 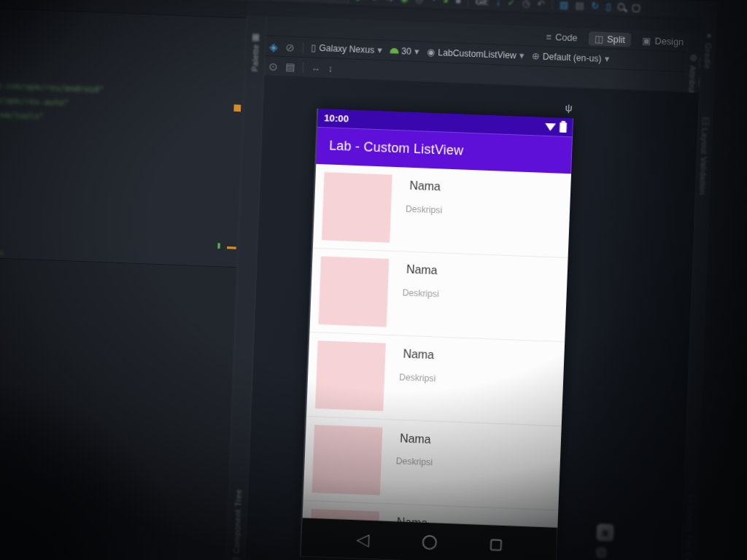 What do you see at coordinates (404, 51) in the screenshot?
I see `api-version-selector: 30 ▾` at bounding box center [404, 51].